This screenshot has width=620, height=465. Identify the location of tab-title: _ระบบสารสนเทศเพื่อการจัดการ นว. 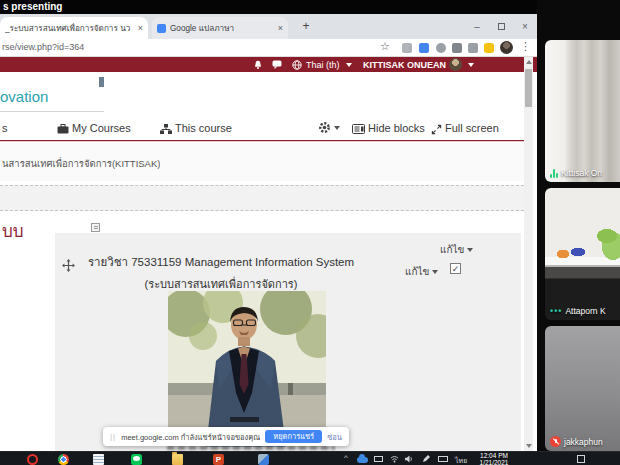
(70, 28).